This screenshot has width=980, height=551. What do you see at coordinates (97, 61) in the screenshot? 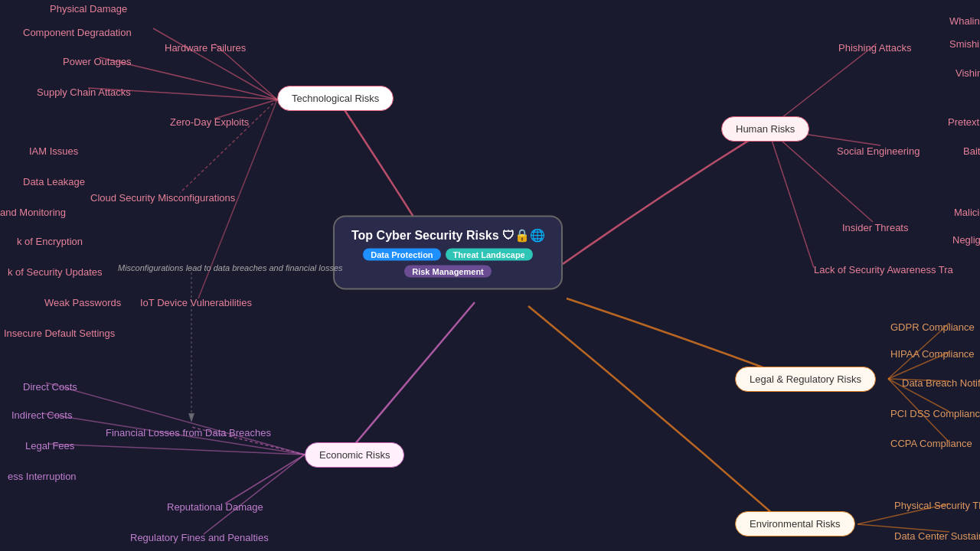
I see `text-power-outages: Power Outages` at bounding box center [97, 61].